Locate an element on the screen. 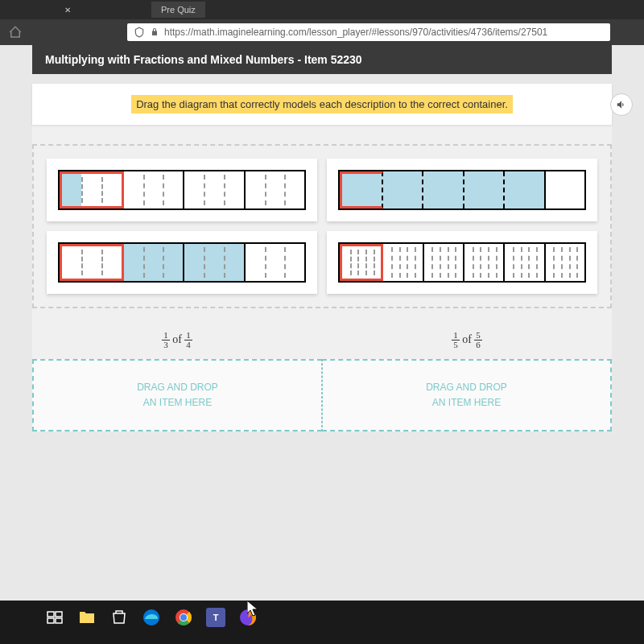 This screenshot has width=644, height=644. teams-icon: T is located at coordinates (216, 617).